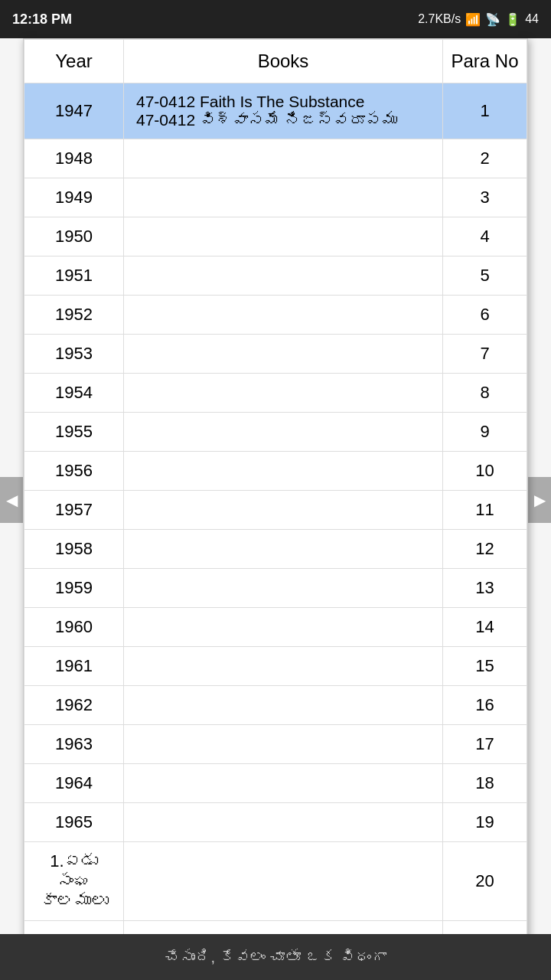 The width and height of the screenshot is (551, 980). Describe the element at coordinates (276, 237) in the screenshot. I see `table-row: 19504` at that location.